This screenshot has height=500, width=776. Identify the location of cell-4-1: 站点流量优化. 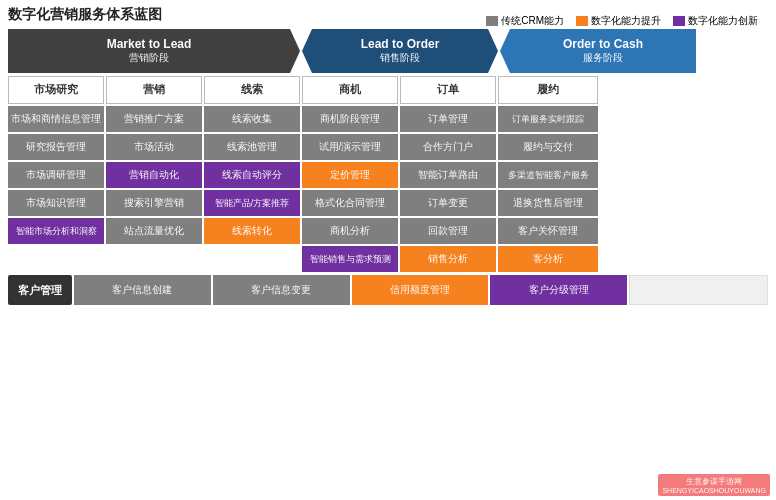
(154, 231).